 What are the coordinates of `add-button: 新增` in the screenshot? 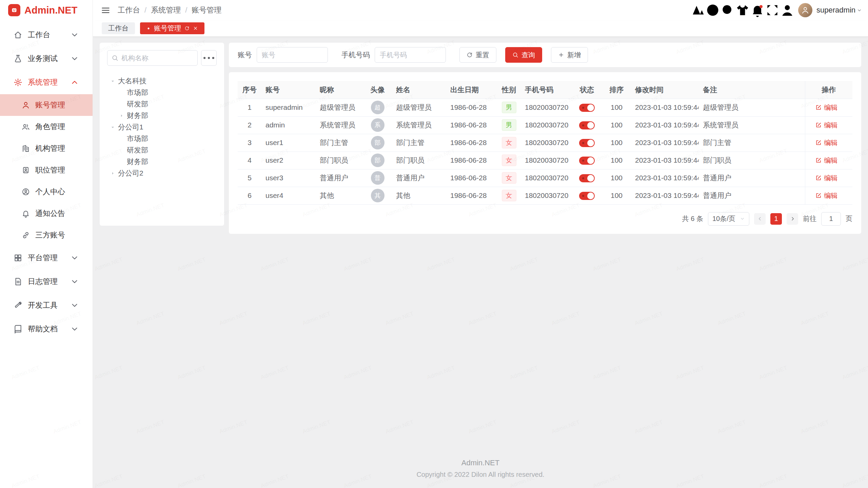 It's located at (570, 55).